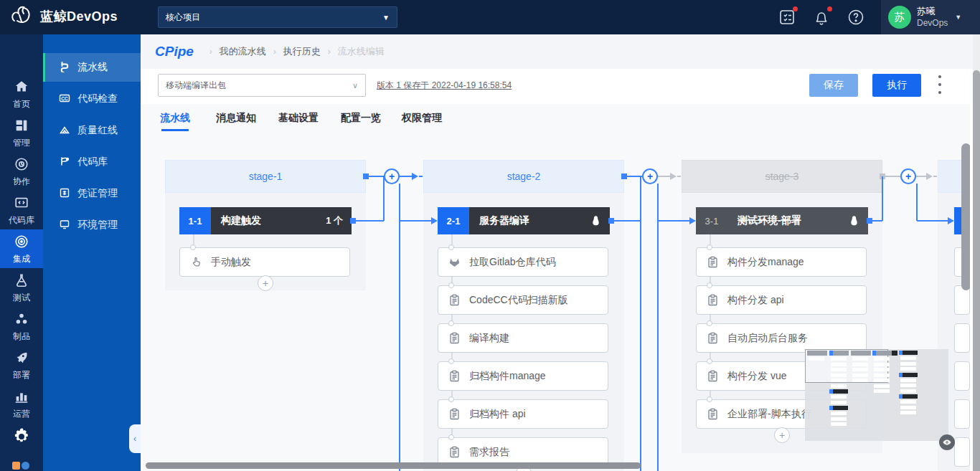  What do you see at coordinates (22, 466) in the screenshot?
I see `app-grid-icon` at bounding box center [22, 466].